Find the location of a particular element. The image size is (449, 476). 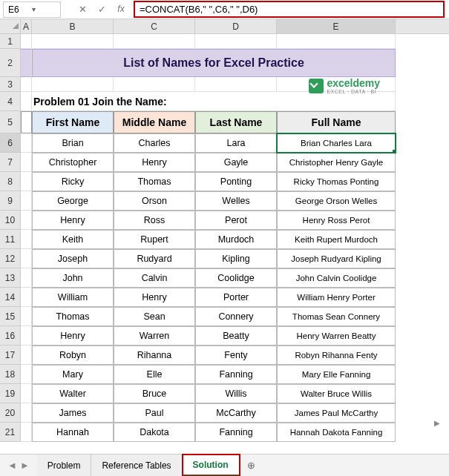

name-box: E6 ▾ is located at coordinates (32, 10).